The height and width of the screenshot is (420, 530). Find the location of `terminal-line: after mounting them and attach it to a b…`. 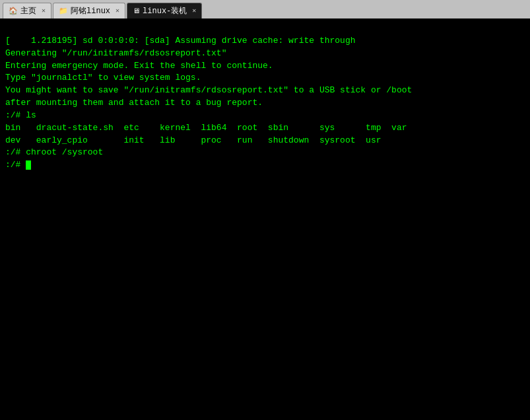

terminal-line: after mounting them and attach it to a b… is located at coordinates (265, 103).